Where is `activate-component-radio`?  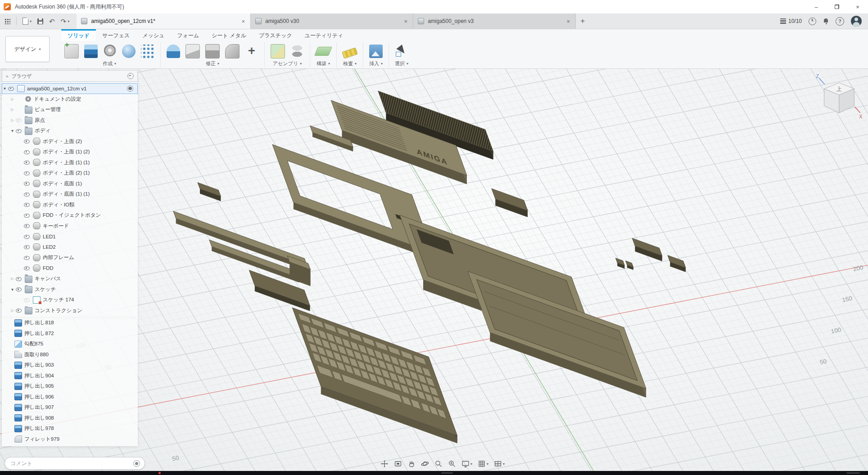 activate-component-radio is located at coordinates (130, 89).